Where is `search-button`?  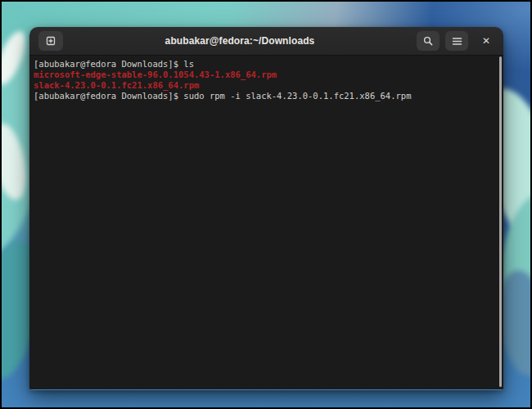
search-button is located at coordinates (428, 41).